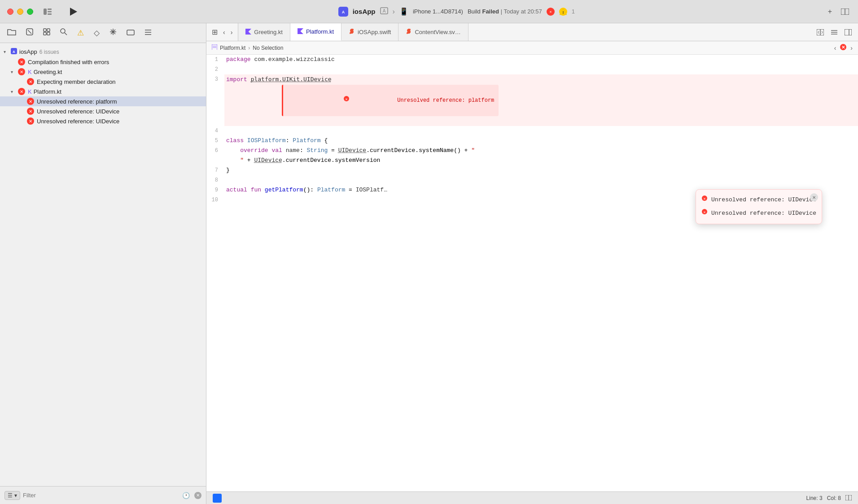 The width and height of the screenshot is (858, 504). I want to click on build-status: Build Failed | Today at 20:57, so click(505, 12).